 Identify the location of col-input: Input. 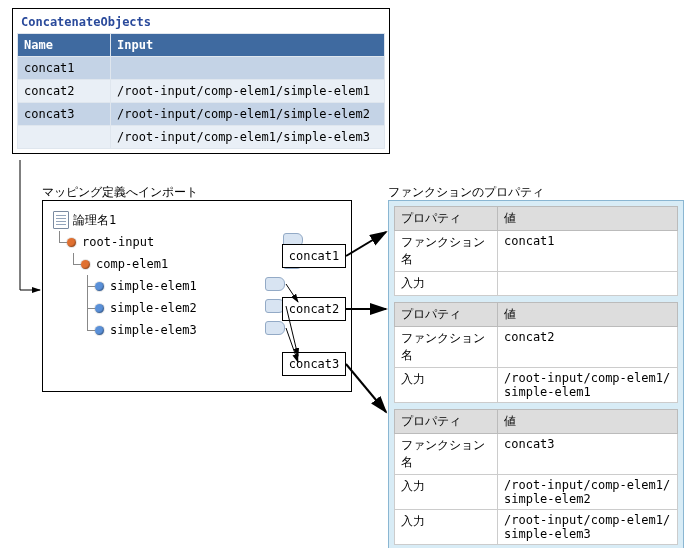
(248, 46).